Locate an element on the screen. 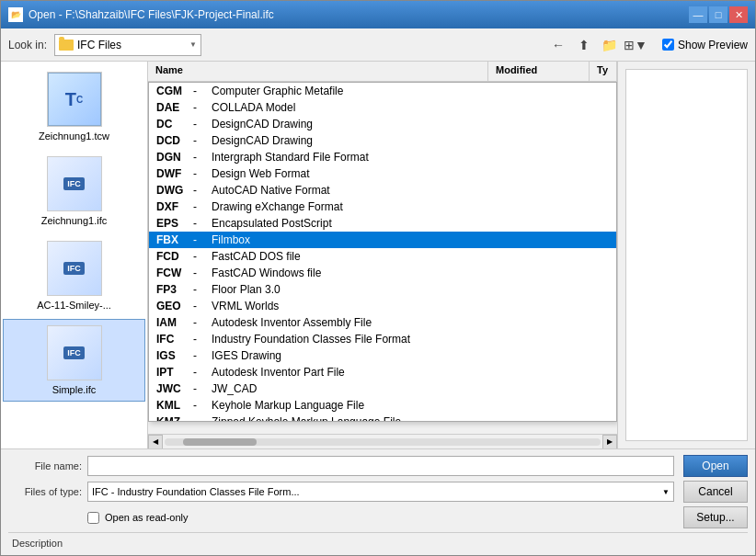  list-item: IFC Simple.ifc is located at coordinates (74, 360).